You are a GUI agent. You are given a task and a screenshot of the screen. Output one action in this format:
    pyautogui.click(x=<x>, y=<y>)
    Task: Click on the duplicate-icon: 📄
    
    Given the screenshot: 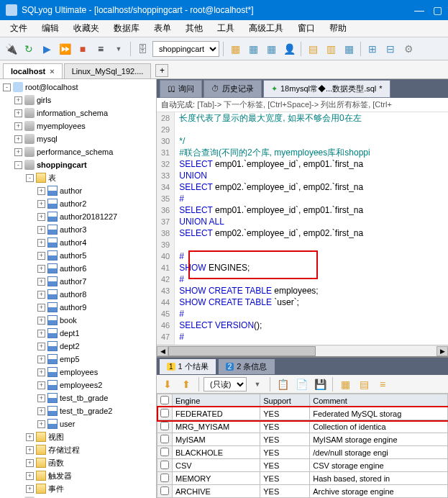 What is the action you would take?
    pyautogui.click(x=301, y=384)
    